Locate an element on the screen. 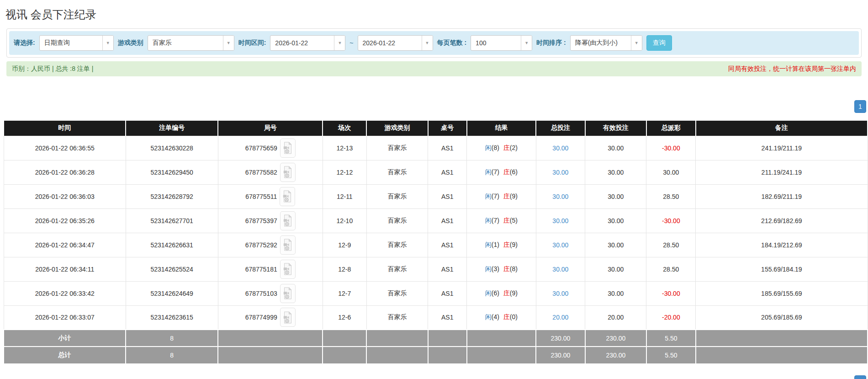 This screenshot has height=379, width=868. footer-valid-bet: 230.00 is located at coordinates (616, 338).